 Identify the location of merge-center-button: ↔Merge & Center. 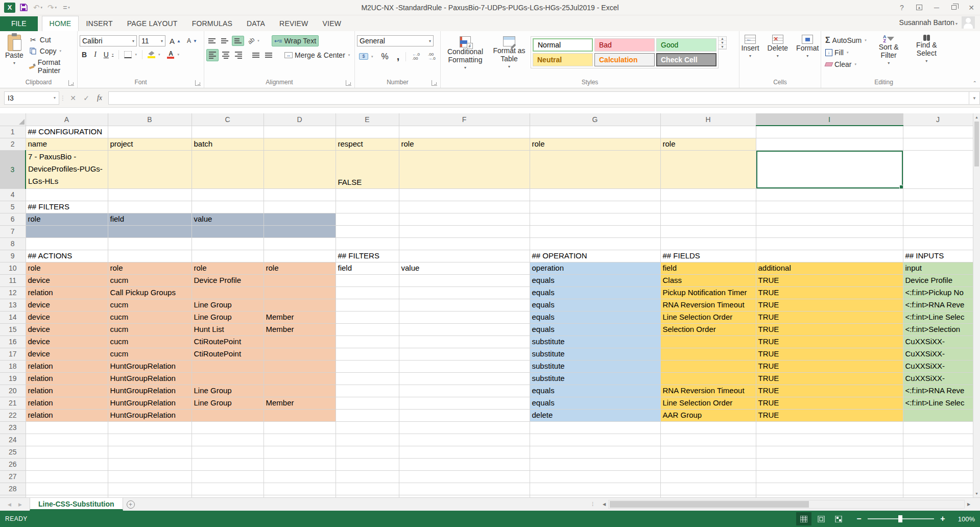
(317, 55).